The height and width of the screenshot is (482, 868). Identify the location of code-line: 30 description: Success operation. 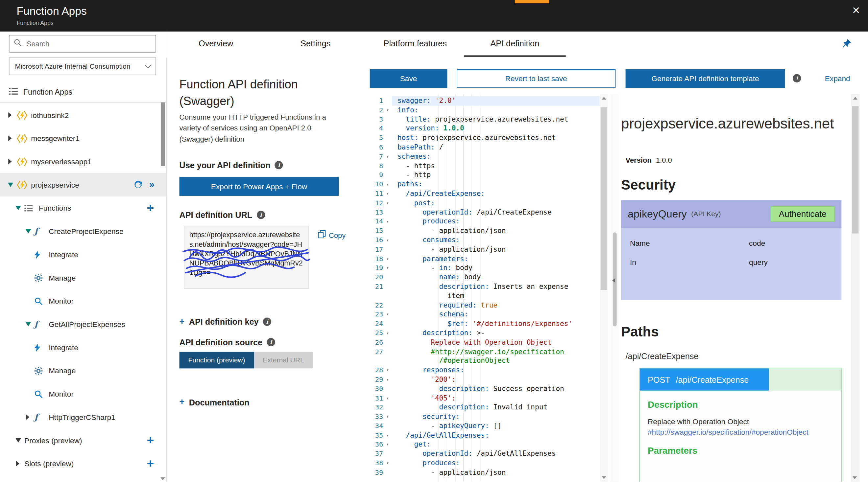
(479, 389).